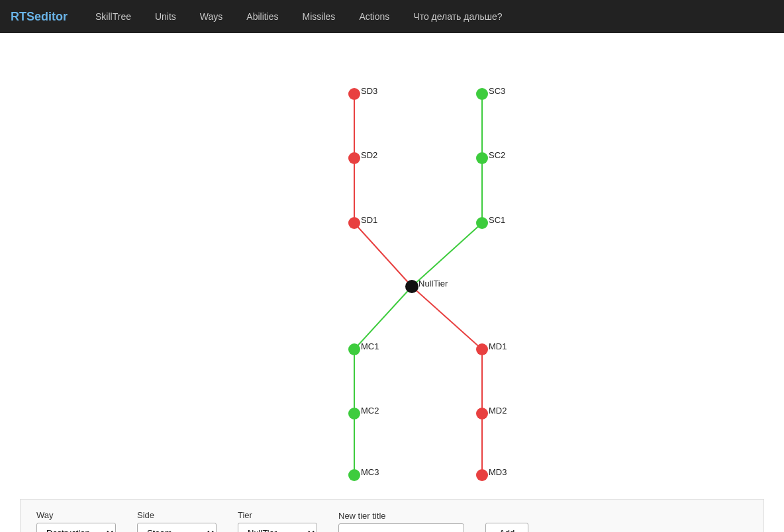 This screenshot has height=532, width=784. I want to click on svg-text: MC3, so click(369, 472).